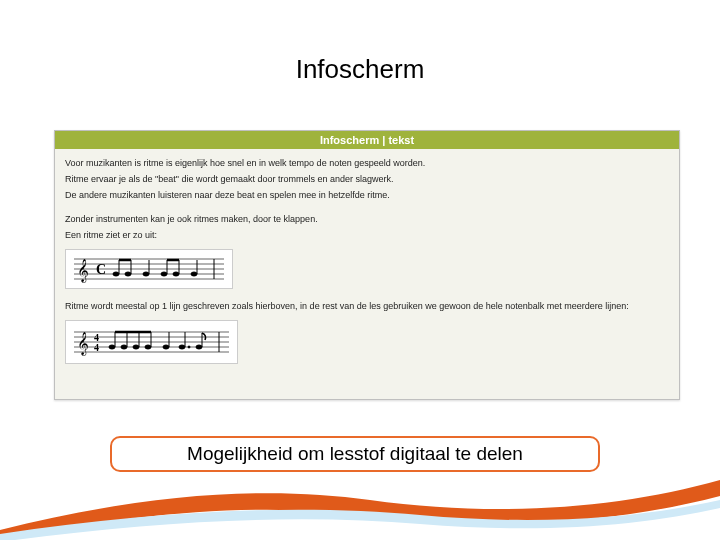 The image size is (720, 540). I want to click on svg-text: 4, so click(96, 348).